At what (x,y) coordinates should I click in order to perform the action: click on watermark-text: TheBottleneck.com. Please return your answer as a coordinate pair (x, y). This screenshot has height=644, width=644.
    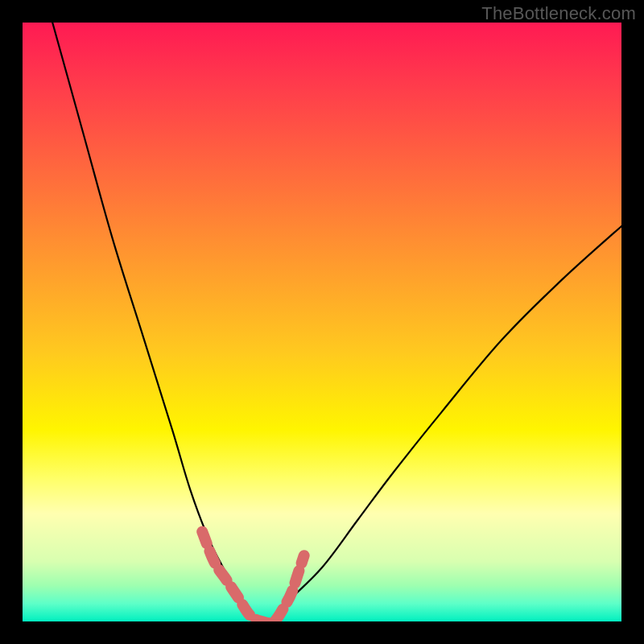
    Looking at the image, I should click on (559, 14).